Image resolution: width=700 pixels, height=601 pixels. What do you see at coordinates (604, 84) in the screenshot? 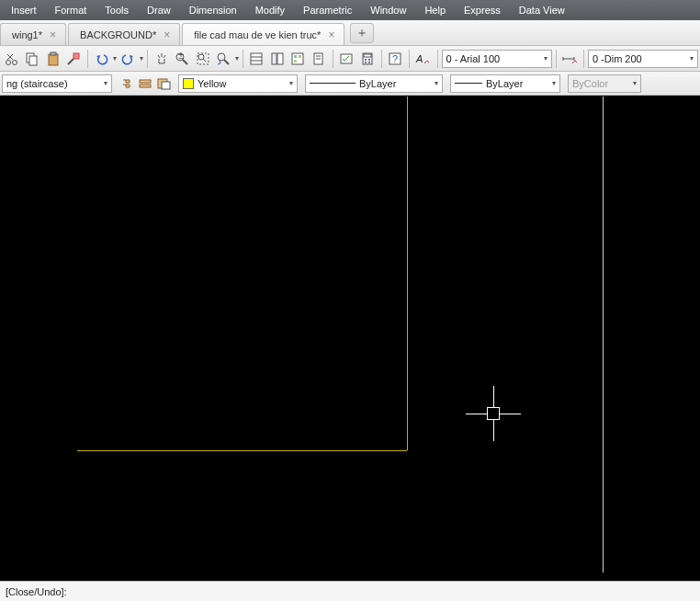
I see `plot-style-combo: ByColor ▾` at bounding box center [604, 84].